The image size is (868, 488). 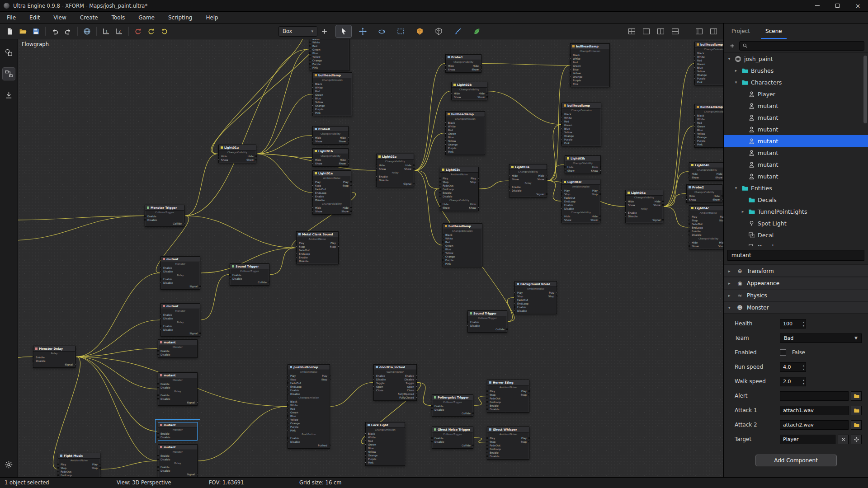 I want to click on flowgraph-node-light04a: Light04aChangeVisibilityHideHideShowShow…, so click(x=644, y=206).